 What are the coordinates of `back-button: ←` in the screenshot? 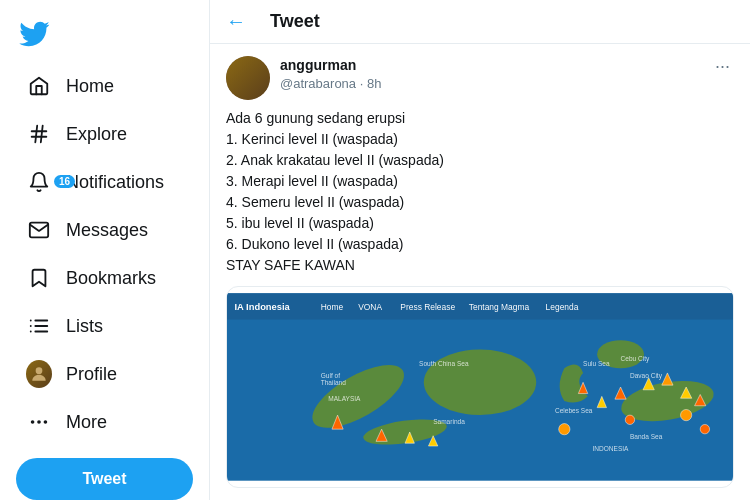 It's located at (236, 22).